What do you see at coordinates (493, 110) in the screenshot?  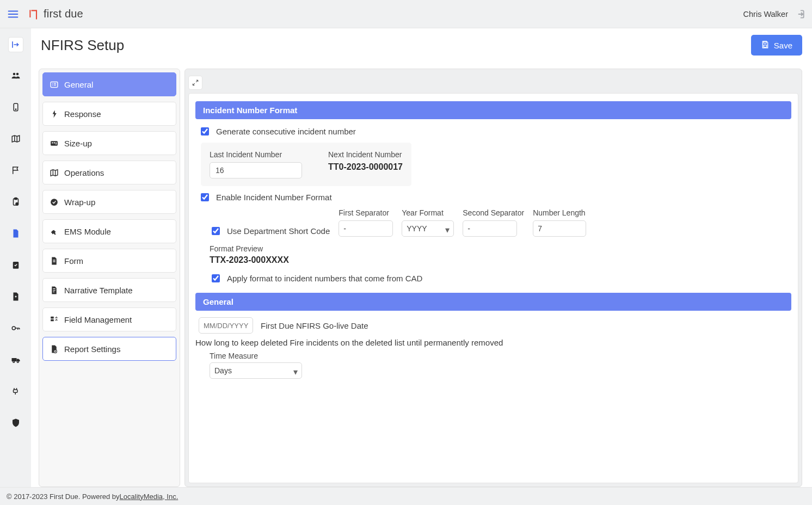 I see `section-incident-number-format: Incident Number Format` at bounding box center [493, 110].